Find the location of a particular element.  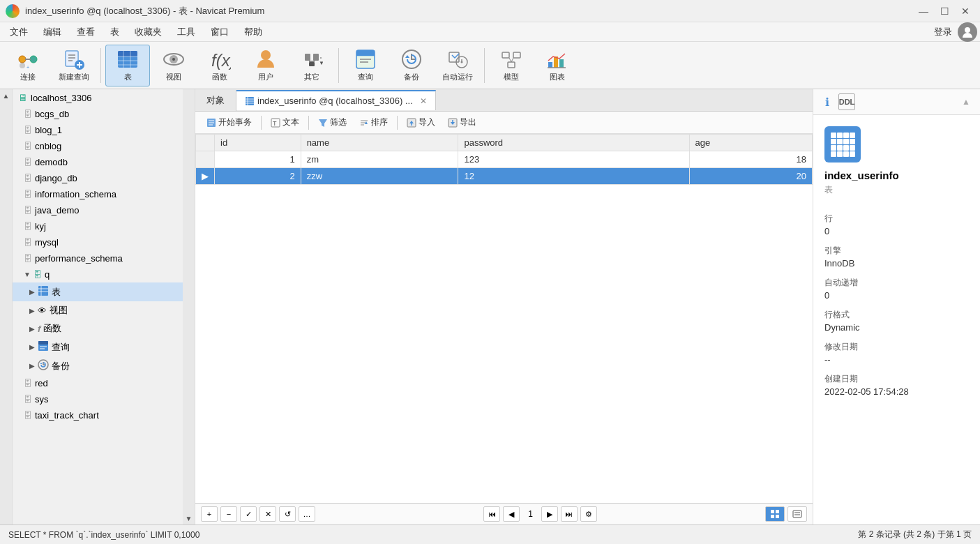

import-button: 导入 is located at coordinates (421, 123).